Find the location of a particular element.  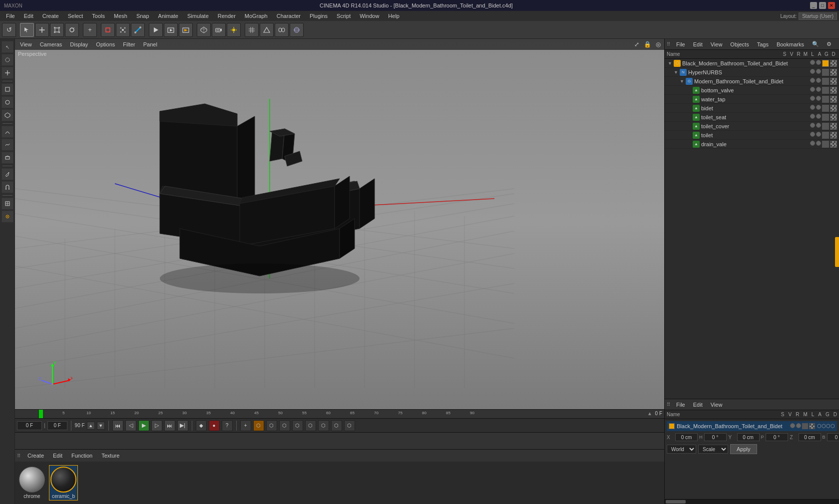

menu-mograph: MoGraph is located at coordinates (256, 16).